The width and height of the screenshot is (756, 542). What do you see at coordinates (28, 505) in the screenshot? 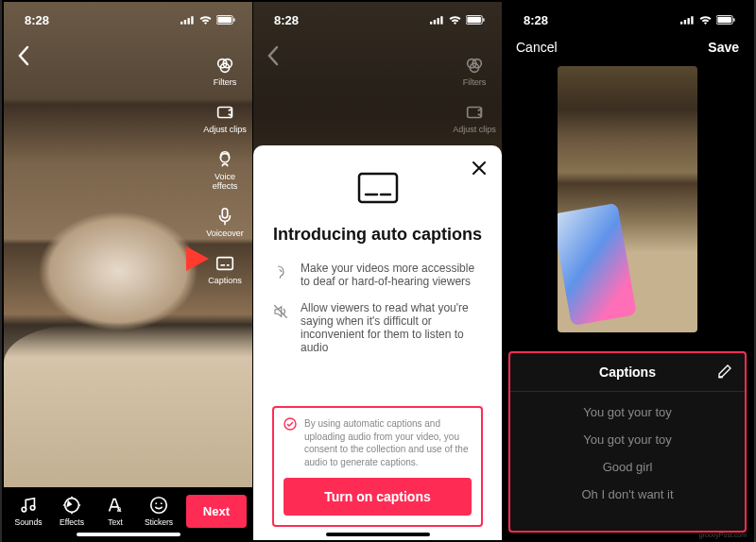
I see `sounds-icon` at bounding box center [28, 505].